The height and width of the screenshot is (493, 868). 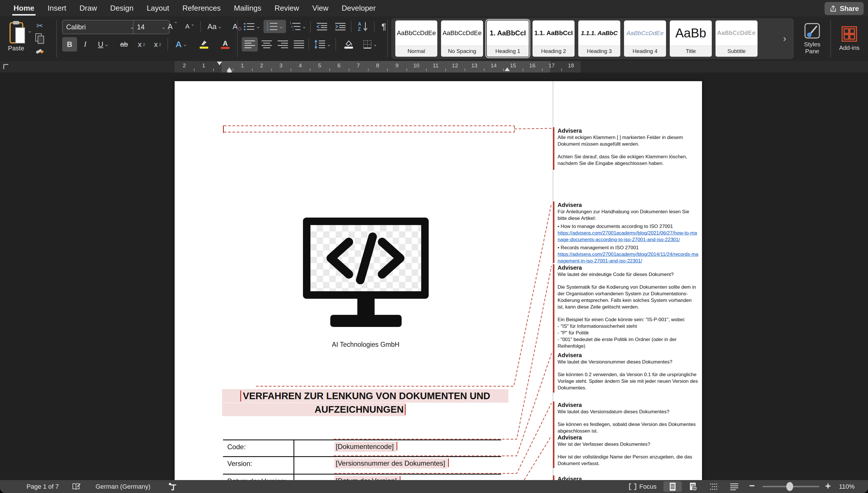 What do you see at coordinates (252, 26) in the screenshot?
I see `bullets-button: ⌄` at bounding box center [252, 26].